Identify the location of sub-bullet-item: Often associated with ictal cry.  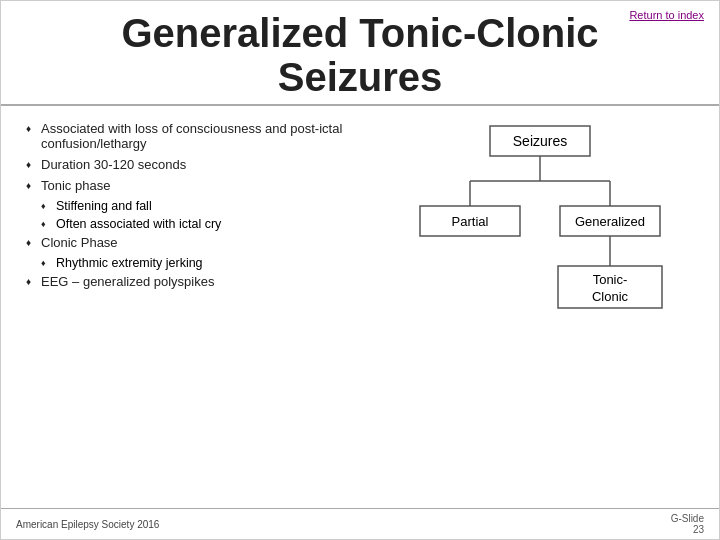
(188, 224).